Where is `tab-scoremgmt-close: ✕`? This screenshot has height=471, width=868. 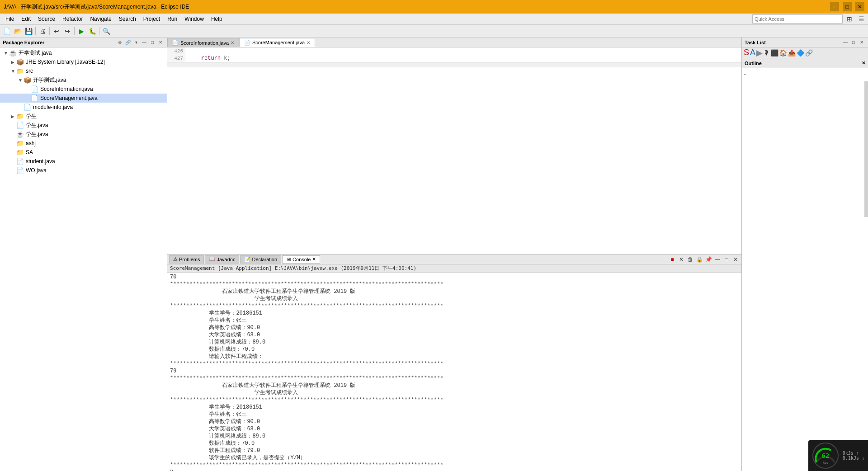 tab-scoremgmt-close: ✕ is located at coordinates (308, 42).